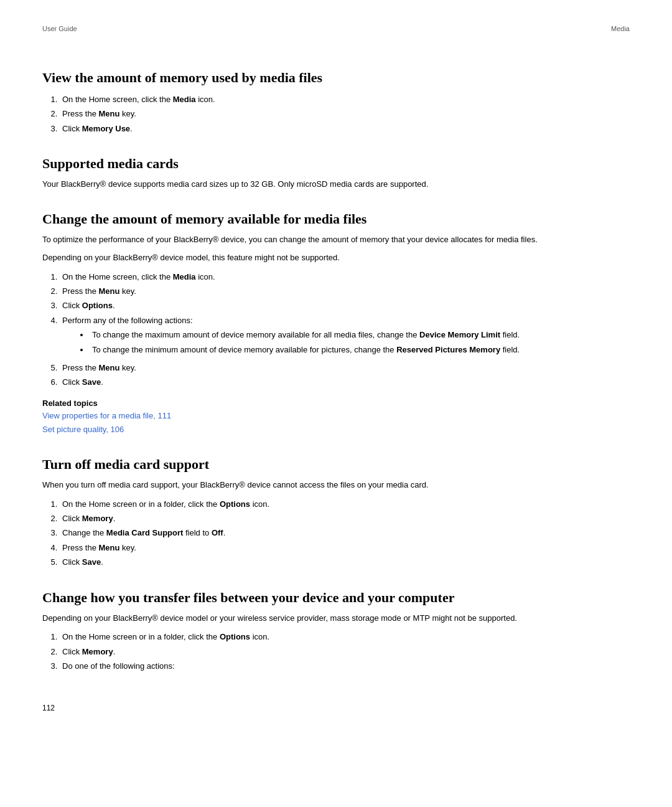 This screenshot has height=807, width=672. What do you see at coordinates (336, 404) in the screenshot?
I see `related-topics-label: Related topics` at bounding box center [336, 404].